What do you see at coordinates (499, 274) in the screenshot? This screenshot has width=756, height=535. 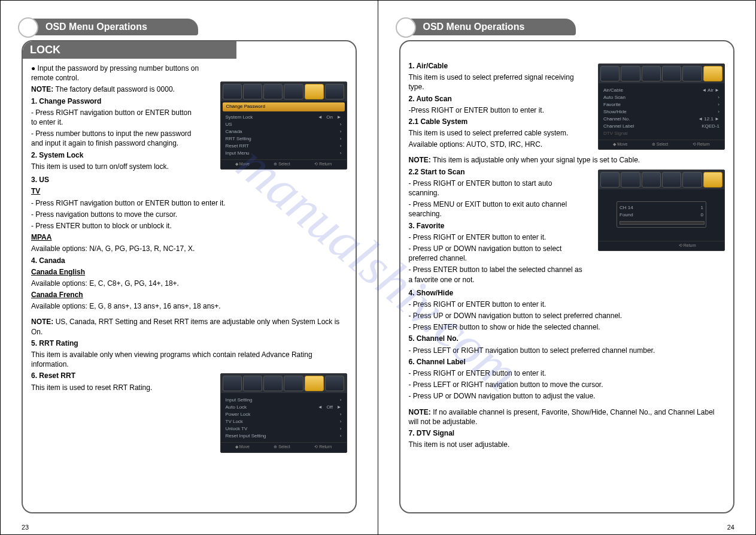 I see `text-line: - Press ENTER button to label the select…` at bounding box center [499, 274].